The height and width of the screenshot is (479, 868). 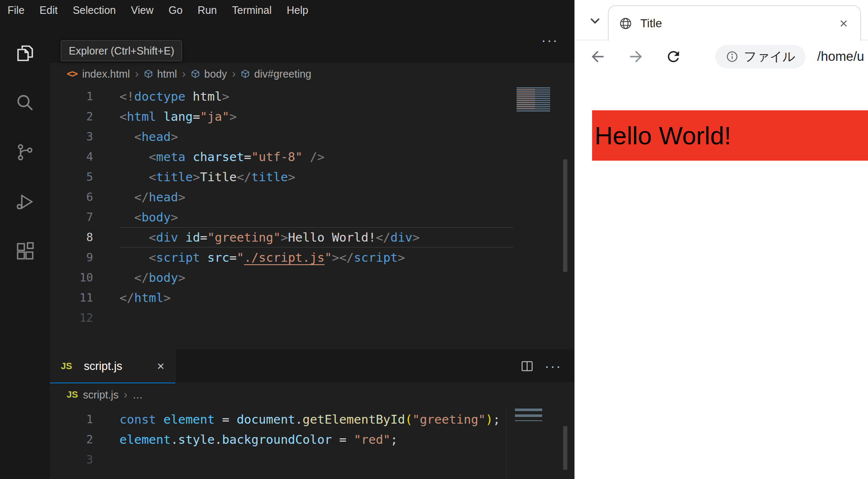 I want to click on back-button, so click(x=598, y=57).